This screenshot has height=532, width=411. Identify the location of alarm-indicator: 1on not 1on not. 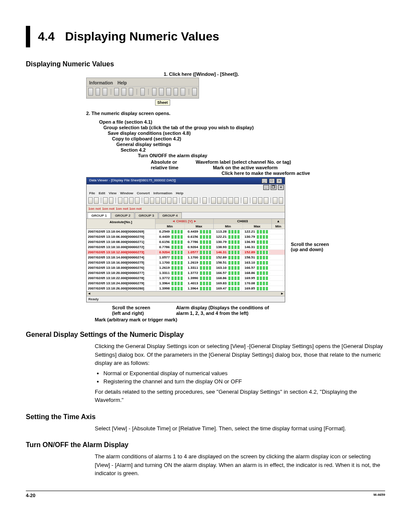
(129, 208).